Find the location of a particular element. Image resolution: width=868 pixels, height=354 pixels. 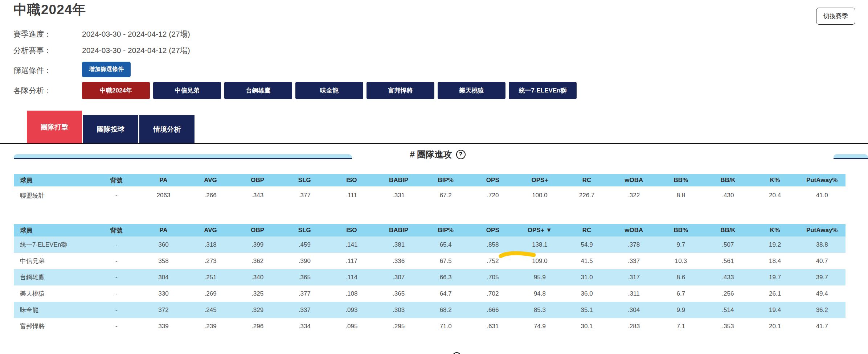

stat-cell: .303 is located at coordinates (399, 310).